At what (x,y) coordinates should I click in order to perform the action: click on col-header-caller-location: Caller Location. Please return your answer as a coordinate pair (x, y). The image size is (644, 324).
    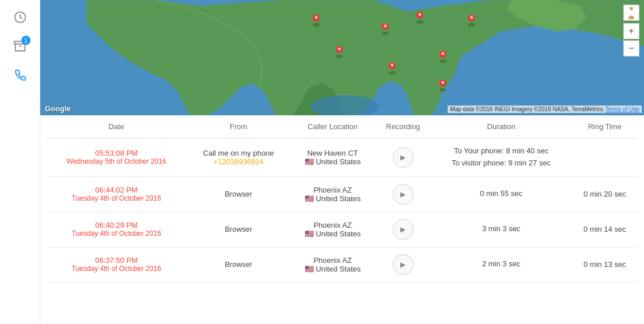
    Looking at the image, I should click on (333, 127).